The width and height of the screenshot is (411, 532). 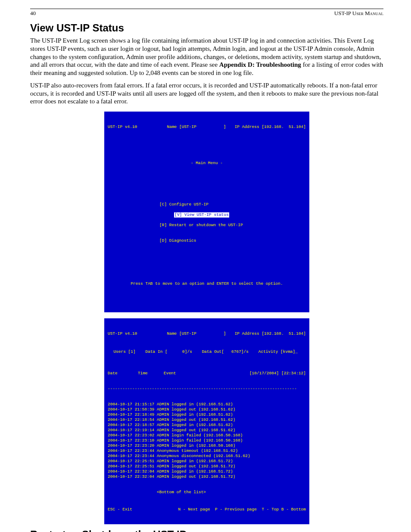 What do you see at coordinates (207, 404) in the screenshot?
I see `event-row: 2004-10-17 21:15:17 ADMIN logged in (192…` at bounding box center [207, 404].